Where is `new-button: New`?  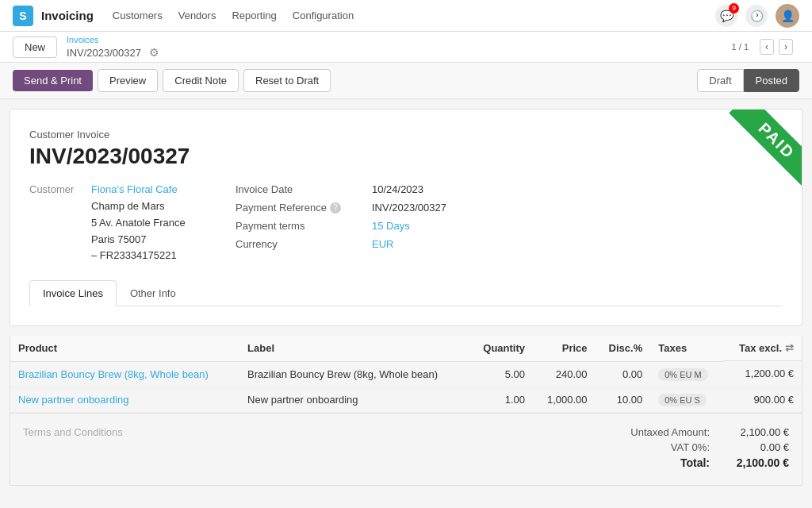
new-button: New is located at coordinates (35, 48).